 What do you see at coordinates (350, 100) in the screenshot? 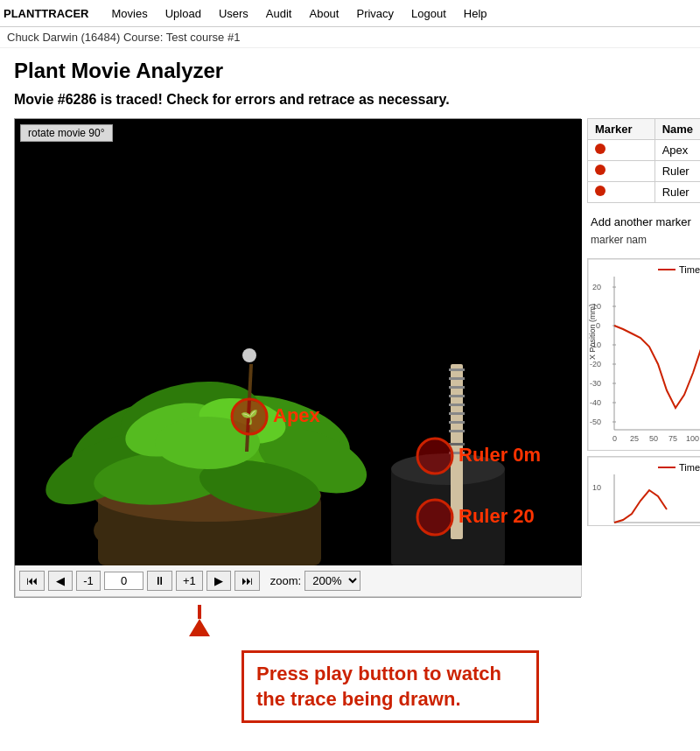
I see `movie-status: Movie #6286 is traced! Check for errors …` at bounding box center [350, 100].